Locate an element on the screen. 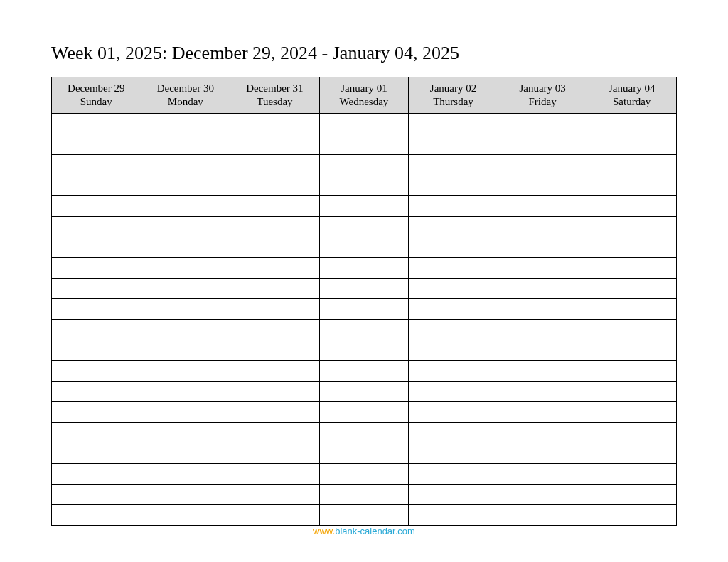 The height and width of the screenshot is (562, 728). day-of-week: Saturday is located at coordinates (631, 102).